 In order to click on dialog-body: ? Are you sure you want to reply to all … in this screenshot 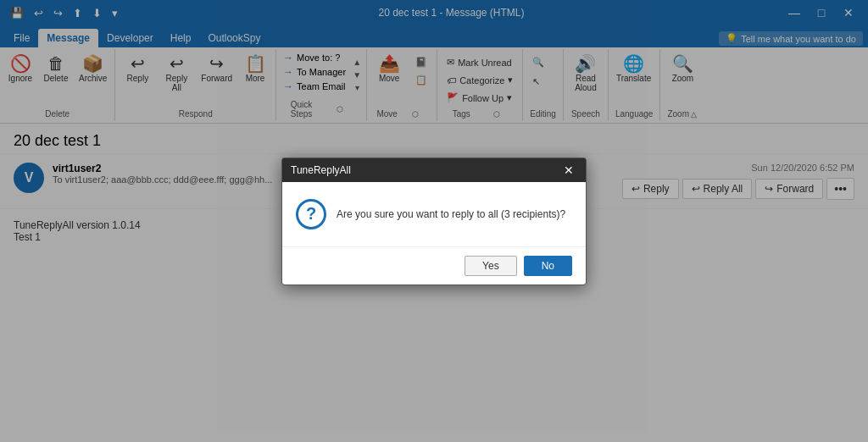, I will do `click(434, 214)`.